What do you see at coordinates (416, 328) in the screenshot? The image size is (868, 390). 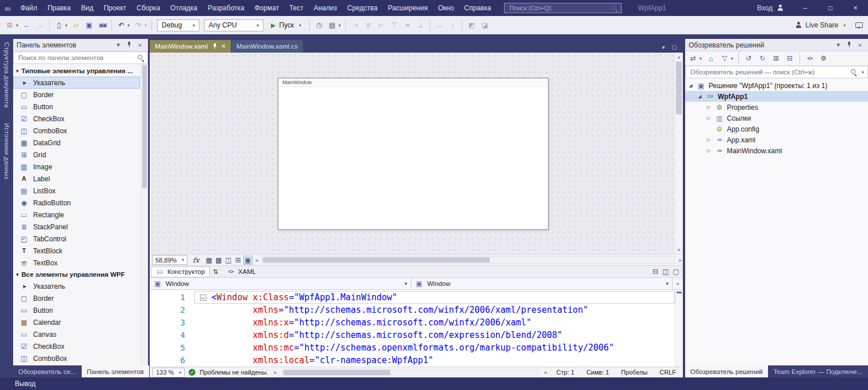 I see `xaml-editor: 1–<Window x:Class="WpfApp1.MainWindow"2 …` at bounding box center [416, 328].